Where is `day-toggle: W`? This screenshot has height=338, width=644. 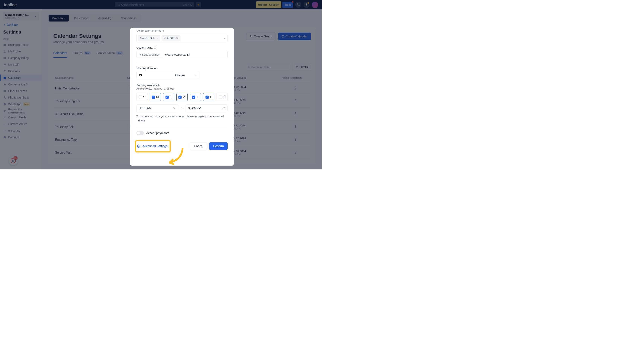 day-toggle: W is located at coordinates (182, 97).